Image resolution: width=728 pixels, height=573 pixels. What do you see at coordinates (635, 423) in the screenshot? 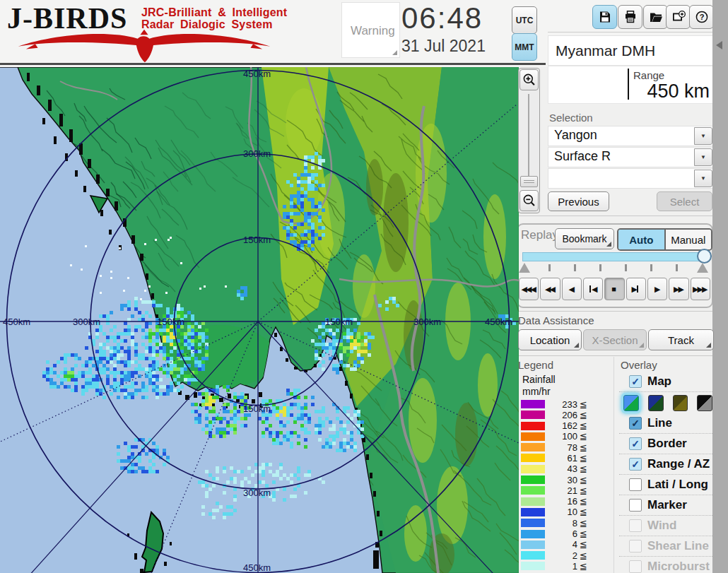
I see `checkbox-line: ✓` at bounding box center [635, 423].